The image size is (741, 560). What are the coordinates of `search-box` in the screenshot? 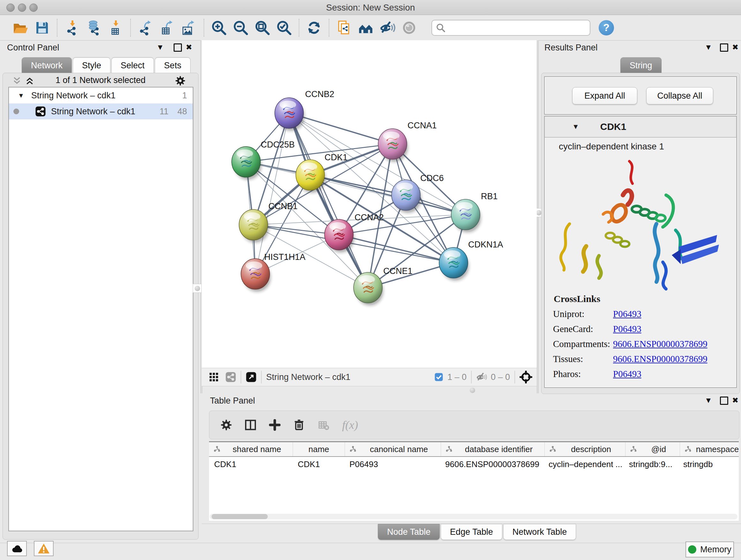 It's located at (511, 28).